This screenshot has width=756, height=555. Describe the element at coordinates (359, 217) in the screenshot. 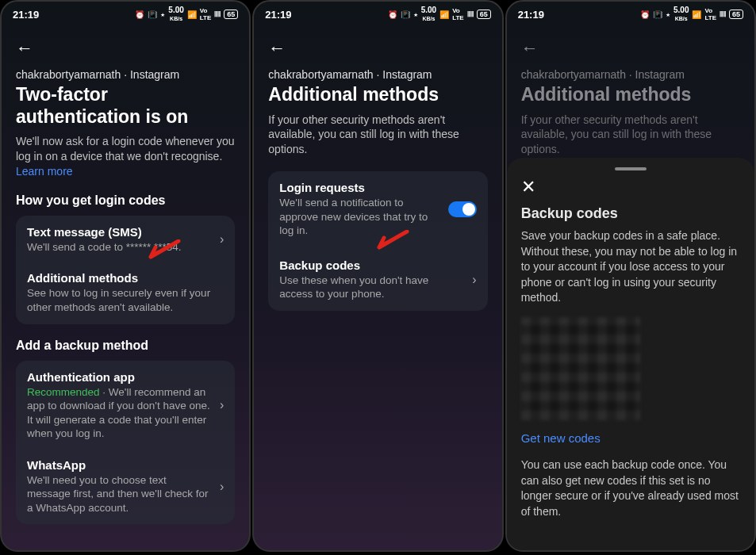

I see `login-requests-sub: We'll send a notification to approve new…` at that location.